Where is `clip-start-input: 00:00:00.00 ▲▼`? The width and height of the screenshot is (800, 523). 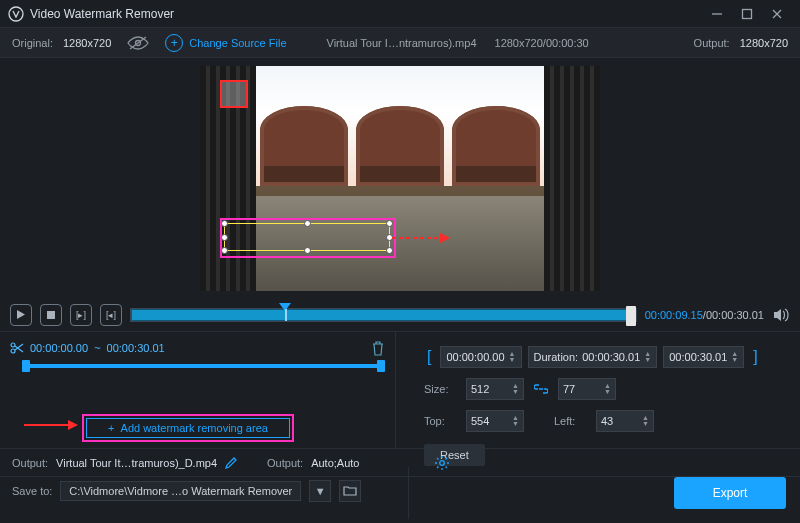 clip-start-input: 00:00:00.00 ▲▼ is located at coordinates (480, 357).